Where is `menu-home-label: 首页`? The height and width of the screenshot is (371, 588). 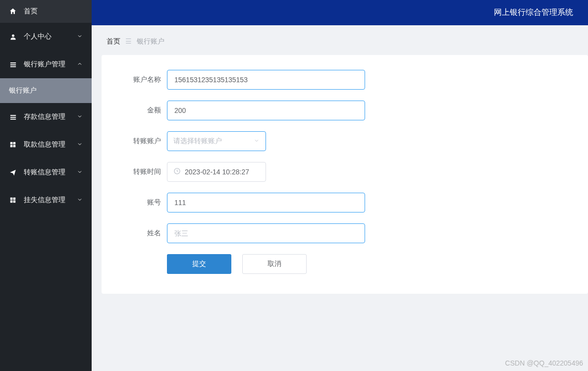
menu-home-label: 首页 is located at coordinates (31, 11).